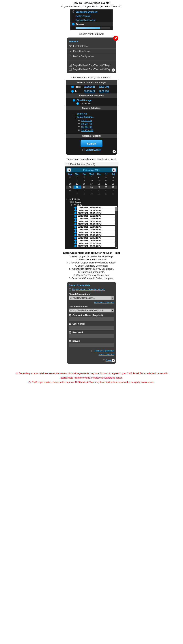 The image size is (183, 644). What do you see at coordinates (102, 87) in the screenshot?
I see `from-time-link: 12:00` at bounding box center [102, 87].